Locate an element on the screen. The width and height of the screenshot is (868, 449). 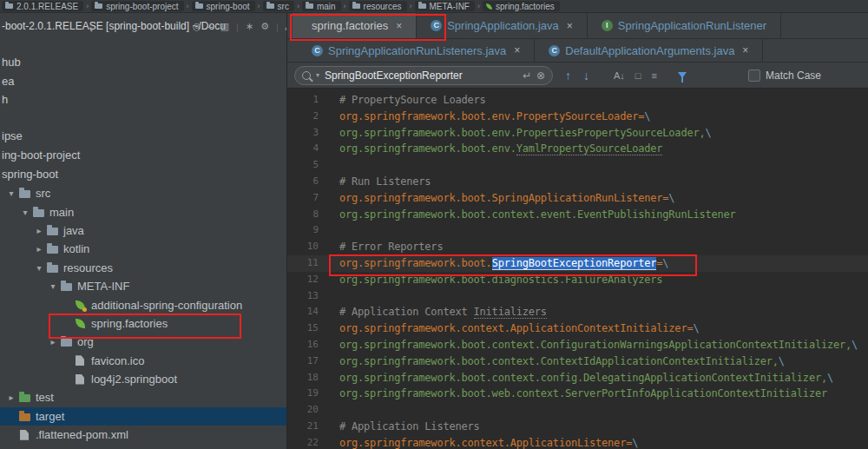
line-number: 3 is located at coordinates (303, 134).